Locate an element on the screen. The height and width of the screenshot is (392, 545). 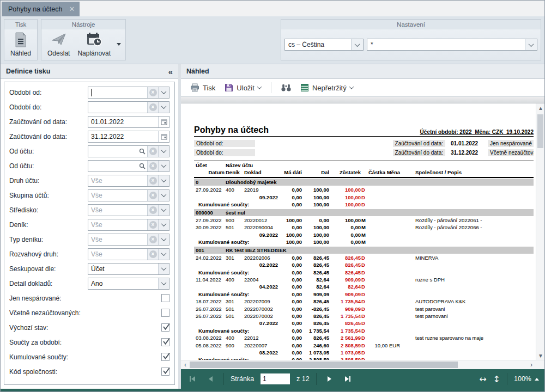
preview-button: Náhled is located at coordinates (21, 45).